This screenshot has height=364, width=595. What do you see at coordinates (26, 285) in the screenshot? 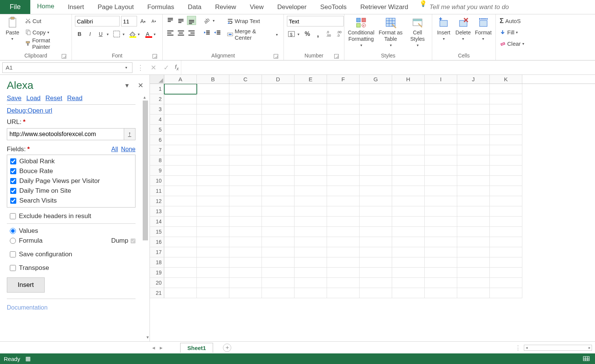
I see `pane-insert-button: Insert` at bounding box center [26, 285].